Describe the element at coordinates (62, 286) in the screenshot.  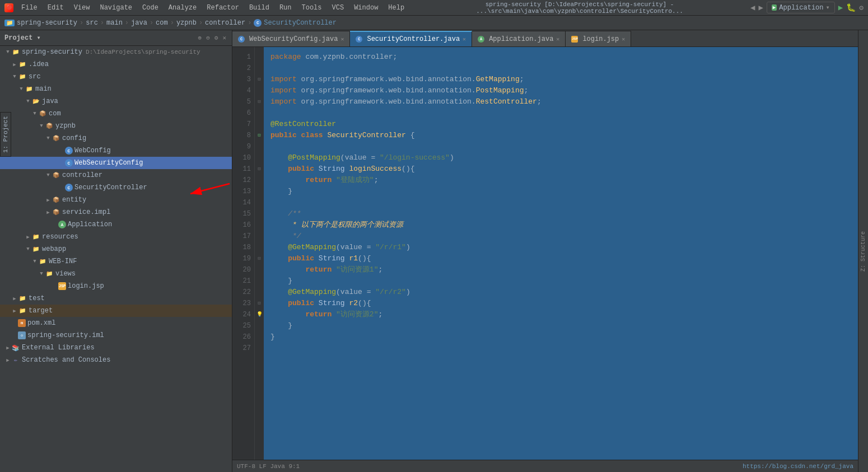
I see `login-jsp-icon: JSP` at that location.